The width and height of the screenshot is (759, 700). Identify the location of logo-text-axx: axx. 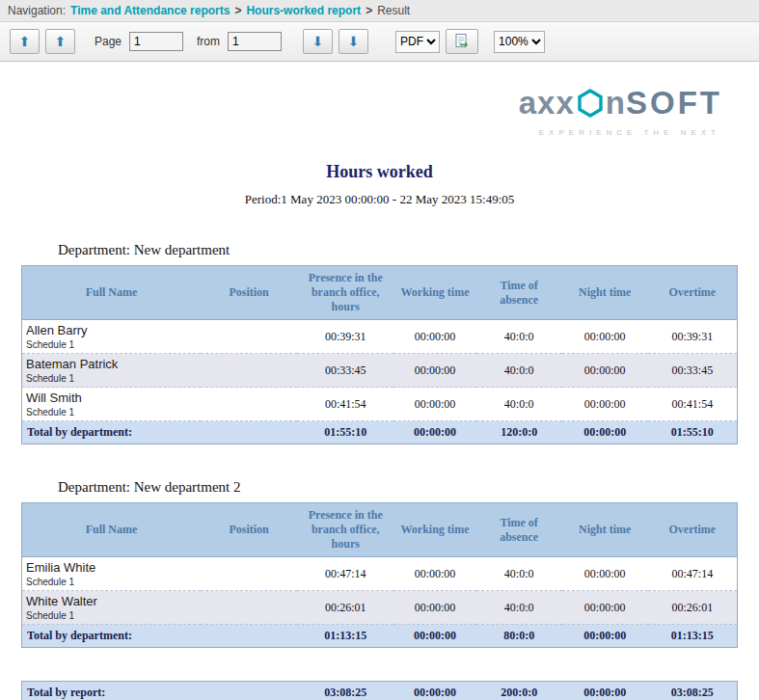
(547, 102).